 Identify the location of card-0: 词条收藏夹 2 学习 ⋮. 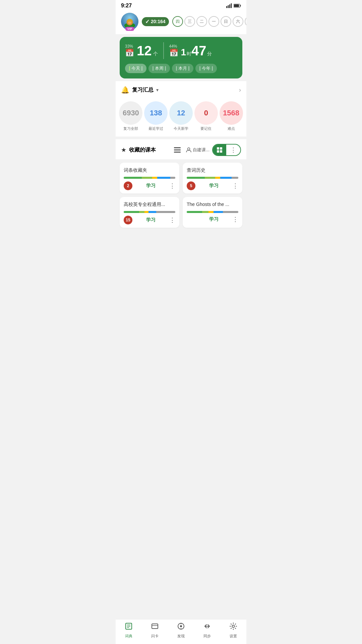
(149, 178).